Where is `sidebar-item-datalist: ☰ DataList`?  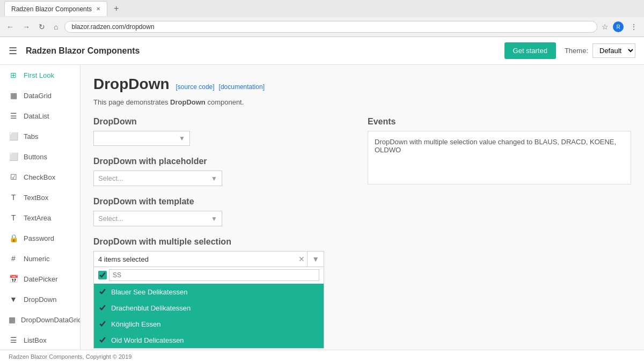
sidebar-item-datalist: ☰ DataList is located at coordinates (40, 116).